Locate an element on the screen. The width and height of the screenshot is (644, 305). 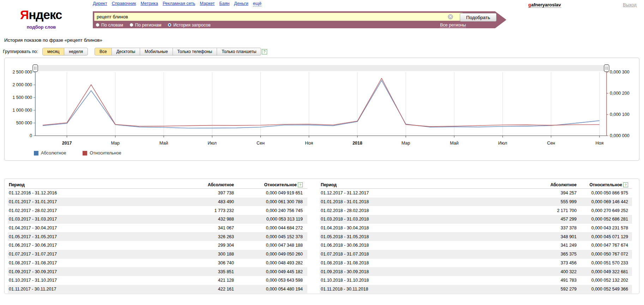
cell-absolute: 421 128 is located at coordinates (200, 280).